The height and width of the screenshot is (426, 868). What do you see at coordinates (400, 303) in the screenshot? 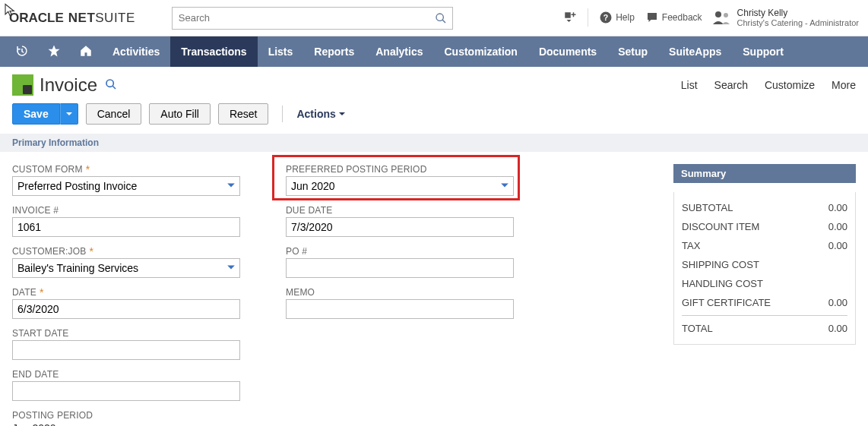
I see `field-memo: MEMO` at bounding box center [400, 303].